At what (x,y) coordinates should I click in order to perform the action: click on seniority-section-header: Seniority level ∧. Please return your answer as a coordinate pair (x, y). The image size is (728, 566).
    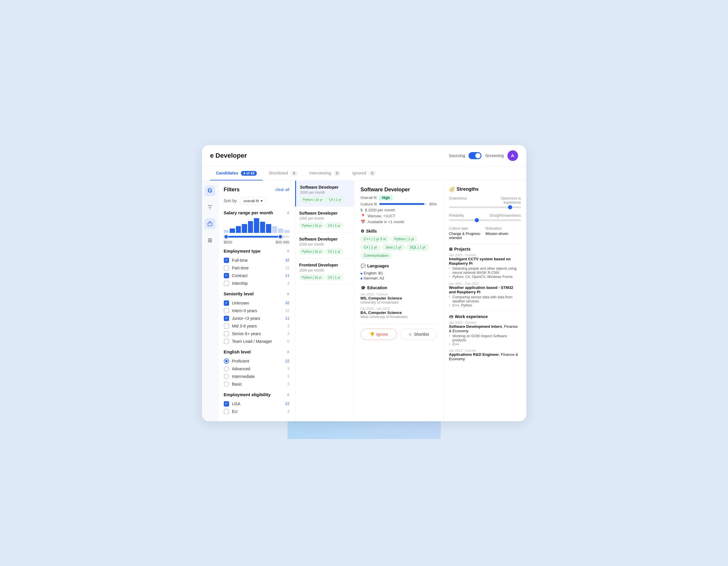
    Looking at the image, I should click on (257, 294).